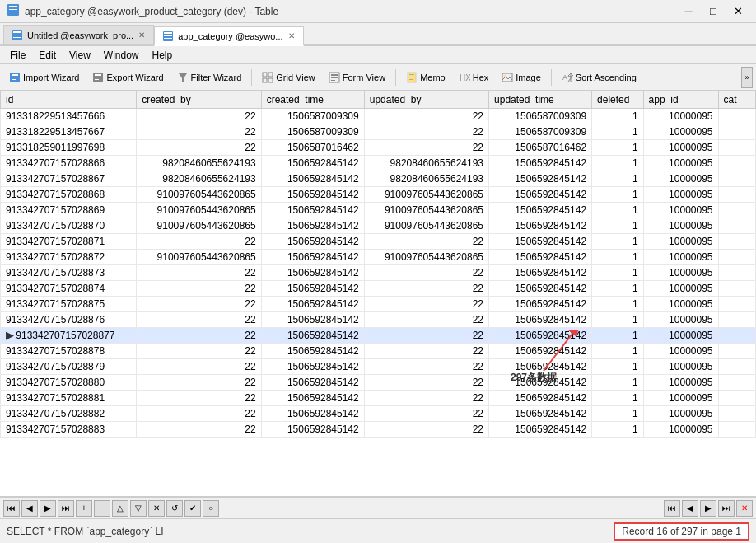 The image size is (756, 543). Describe the element at coordinates (122, 55) in the screenshot. I see `menu-window: Window` at that location.